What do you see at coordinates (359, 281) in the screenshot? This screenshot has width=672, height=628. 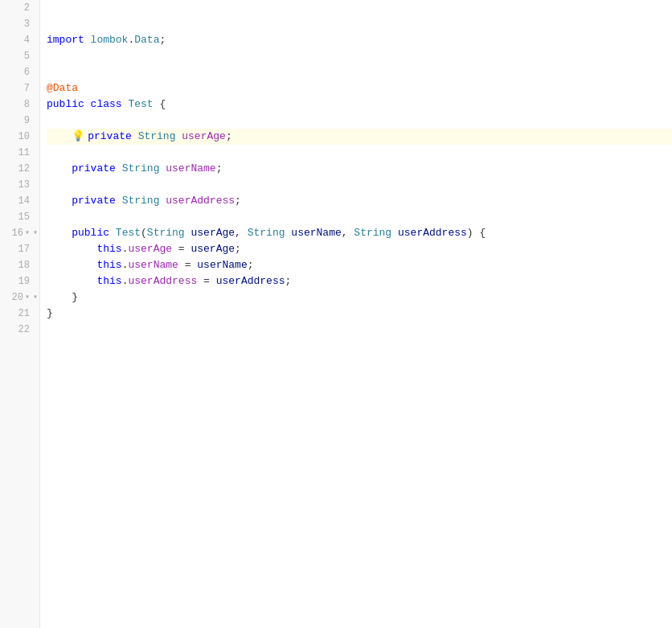 I see `code-line-19: this.userAddress = userAddress;` at bounding box center [359, 281].